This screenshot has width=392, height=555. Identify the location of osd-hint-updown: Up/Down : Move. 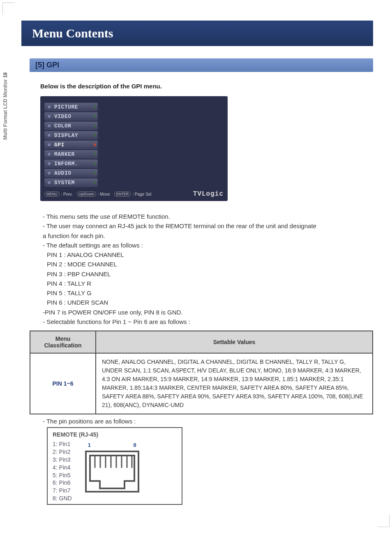
(94, 194).